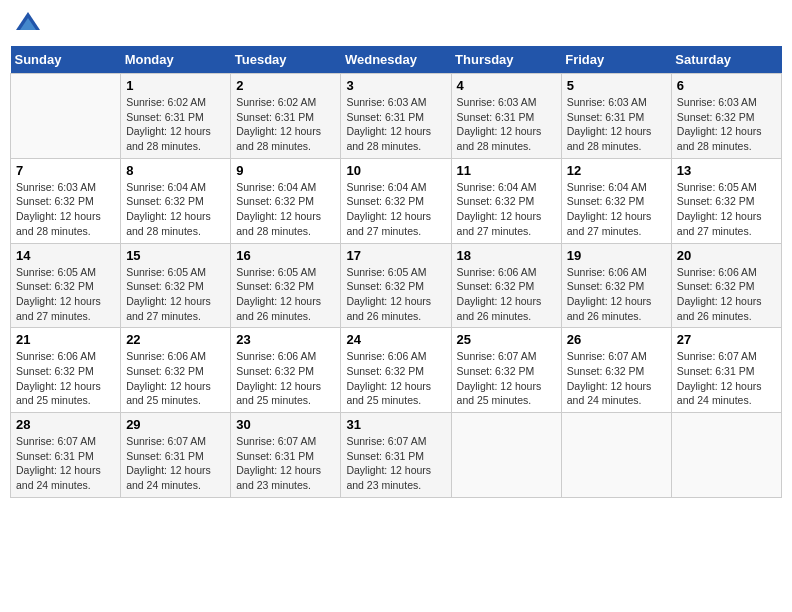 The image size is (792, 612). What do you see at coordinates (616, 286) in the screenshot?
I see `day-cell: 19 Sunrise: 6:06 AM Sunset: 6:32 PM Dayl…` at bounding box center [616, 286].